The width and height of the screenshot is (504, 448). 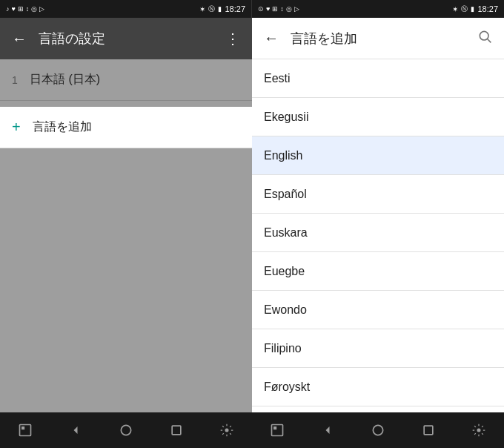 I want to click on left-bottom-nav, so click(x=126, y=430).